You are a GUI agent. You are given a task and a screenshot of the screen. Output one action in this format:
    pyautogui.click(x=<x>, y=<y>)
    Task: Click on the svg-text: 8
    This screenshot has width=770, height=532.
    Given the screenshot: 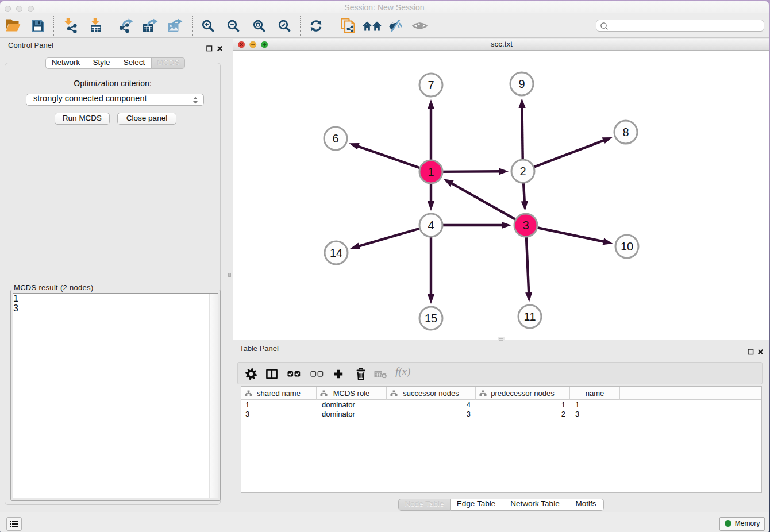 What is the action you would take?
    pyautogui.click(x=625, y=132)
    